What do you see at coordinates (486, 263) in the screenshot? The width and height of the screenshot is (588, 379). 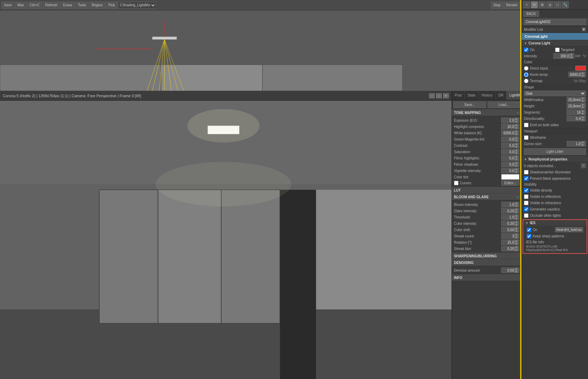 I see `denoising-header: DENOISING` at bounding box center [486, 263].